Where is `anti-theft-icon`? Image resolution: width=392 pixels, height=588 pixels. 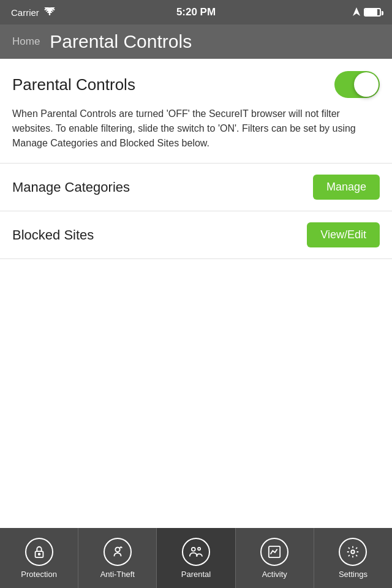 anti-theft-icon is located at coordinates (118, 552).